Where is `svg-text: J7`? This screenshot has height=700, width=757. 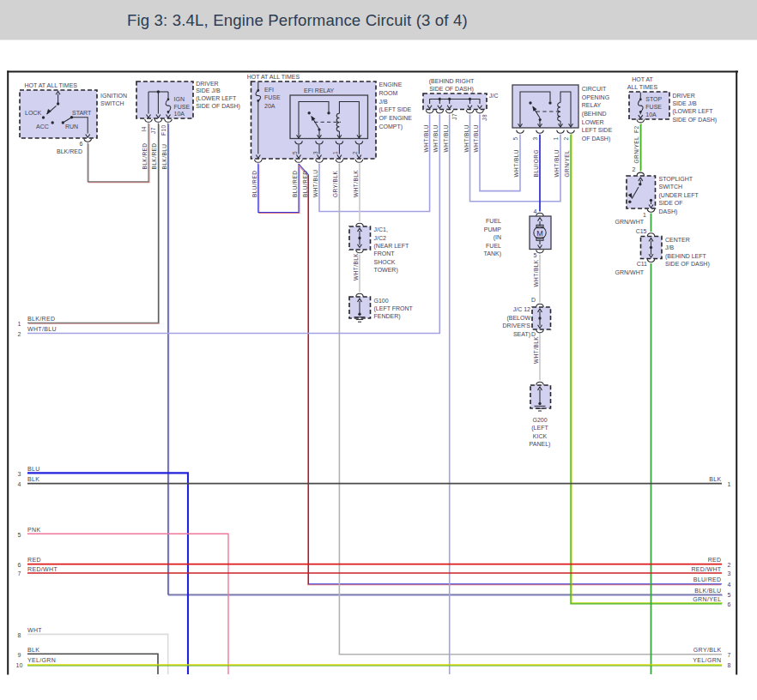 svg-text: J7 is located at coordinates (455, 117).